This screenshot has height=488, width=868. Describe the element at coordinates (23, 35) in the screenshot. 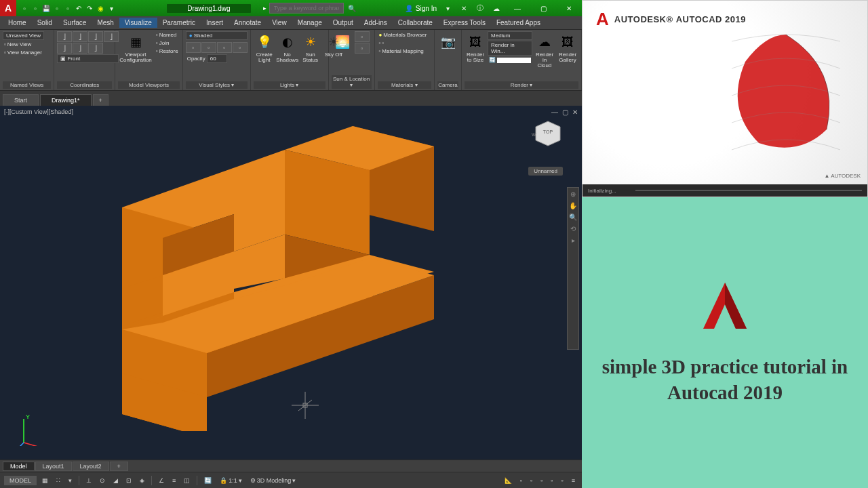

I see `unsaved-view-select: Unsaved View` at that location.